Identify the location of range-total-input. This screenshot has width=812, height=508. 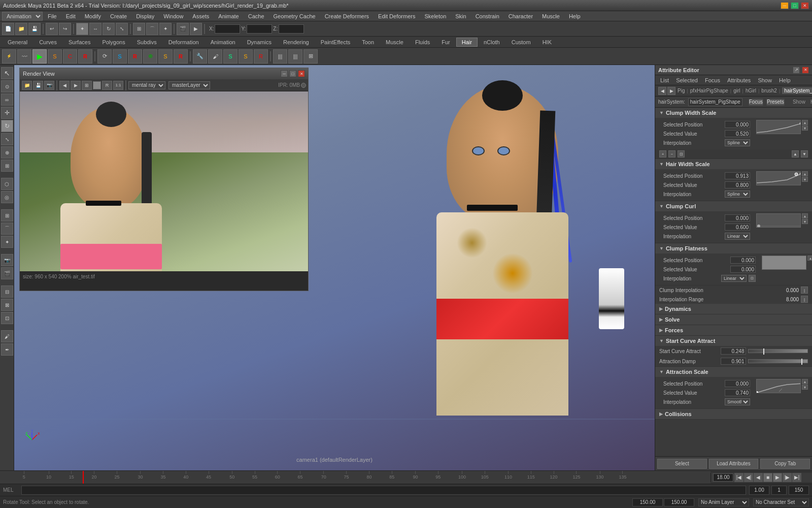
(799, 490).